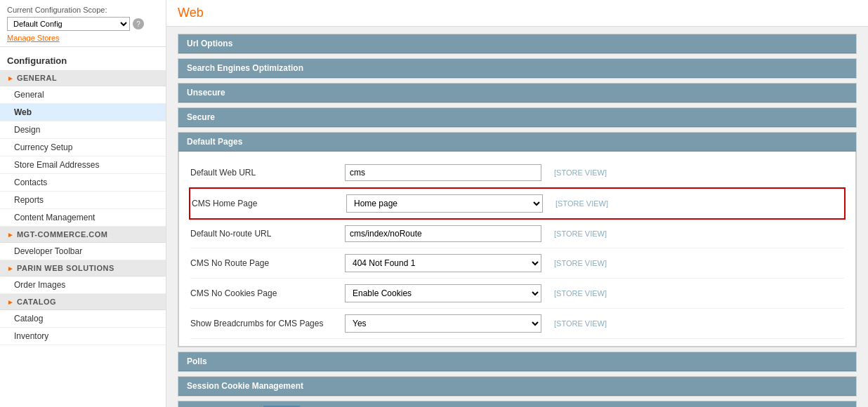 The width and height of the screenshot is (868, 407). I want to click on form-row-default-web-url: Default Web URL [STORE VIEW], so click(517, 173).